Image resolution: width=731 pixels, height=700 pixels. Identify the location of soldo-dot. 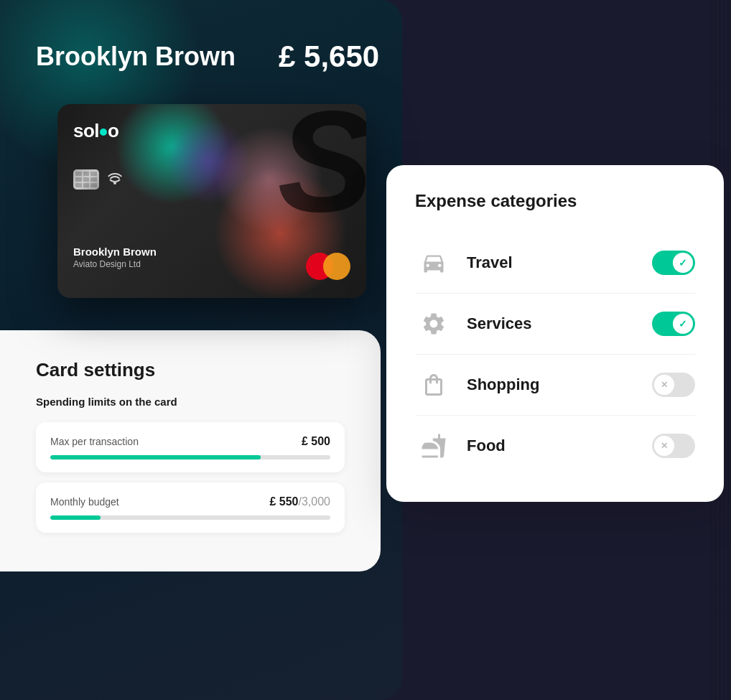
(103, 132).